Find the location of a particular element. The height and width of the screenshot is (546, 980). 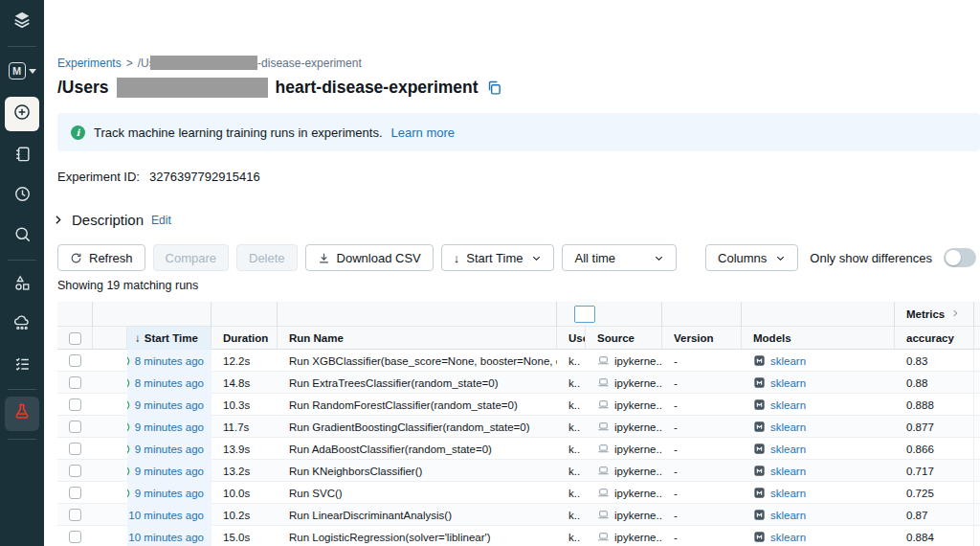

table-row: 9 minutes ago 10.3s Run RandomForestClas… is located at coordinates (519, 404).